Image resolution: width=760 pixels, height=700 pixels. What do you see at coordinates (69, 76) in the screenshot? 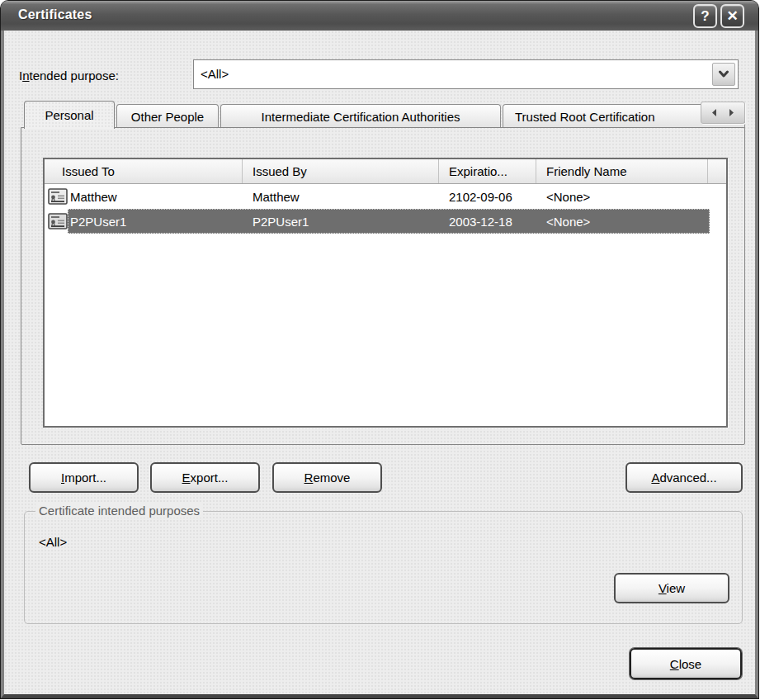
I see `intended-purpose-label: Intended purpose:` at bounding box center [69, 76].